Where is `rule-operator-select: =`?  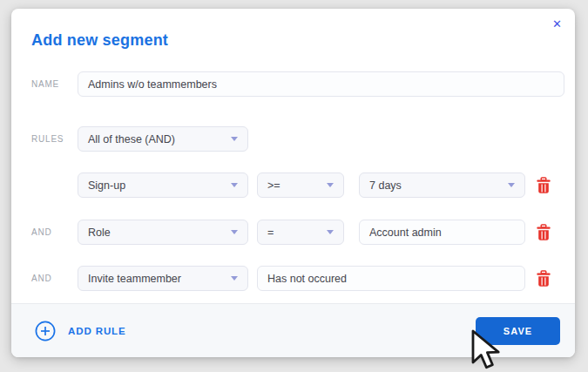 rule-operator-select: = is located at coordinates (301, 232).